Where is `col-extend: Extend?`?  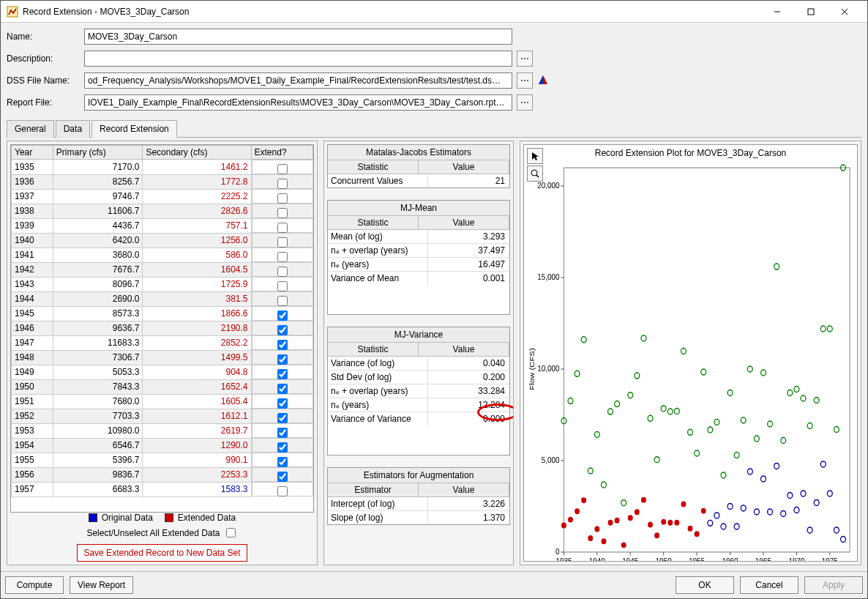
col-extend: Extend? is located at coordinates (282, 152).